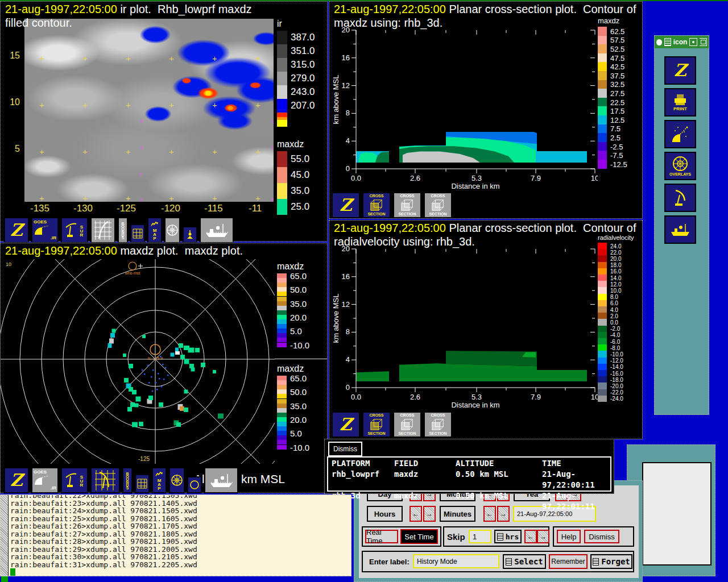 The image size is (728, 582). Describe the element at coordinates (348, 359) in the screenshot. I see `svg-text: 4` at that location.